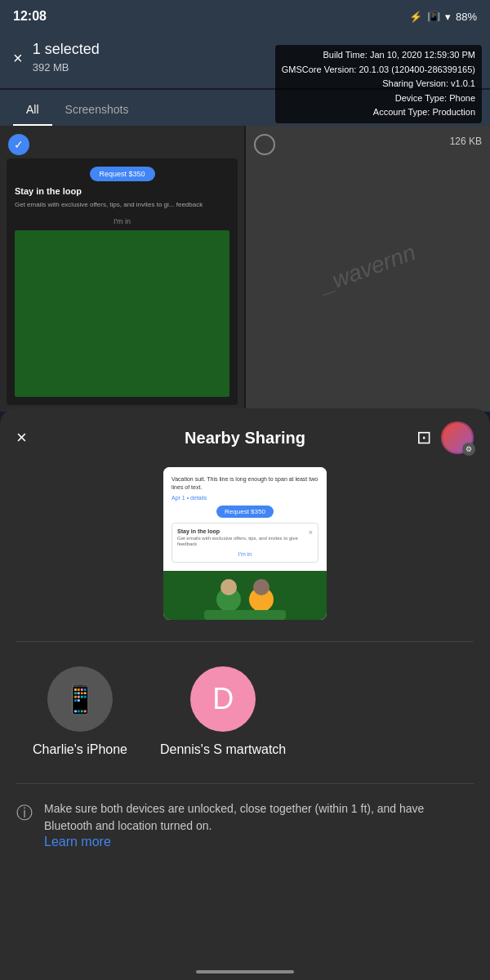 The height and width of the screenshot is (980, 490). Describe the element at coordinates (245, 498) in the screenshot. I see `sheet-preview-date: Apr 1 • details` at that location.